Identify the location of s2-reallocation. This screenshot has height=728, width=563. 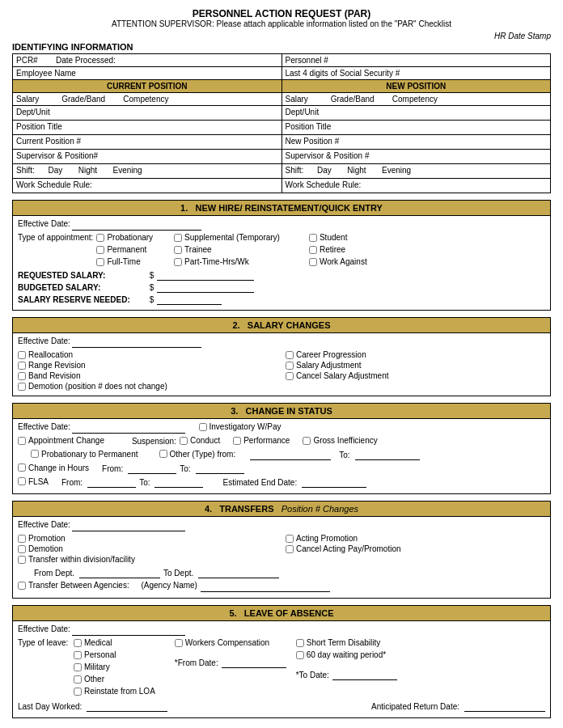
(22, 355).